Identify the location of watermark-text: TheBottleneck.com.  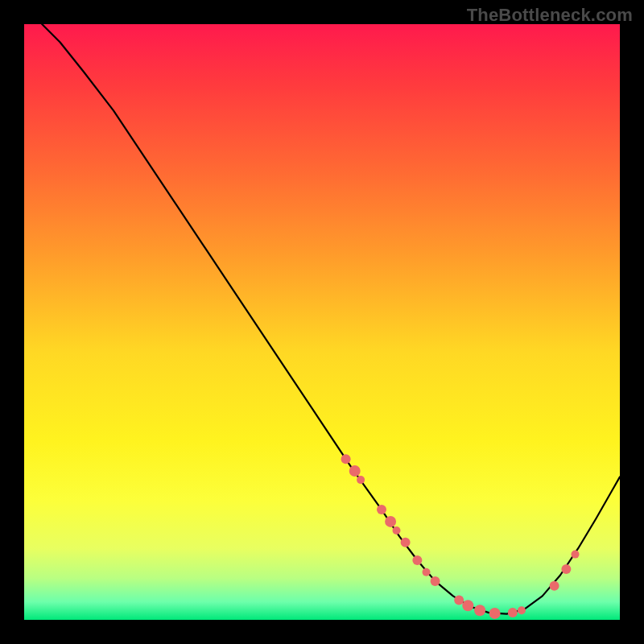
(550, 15).